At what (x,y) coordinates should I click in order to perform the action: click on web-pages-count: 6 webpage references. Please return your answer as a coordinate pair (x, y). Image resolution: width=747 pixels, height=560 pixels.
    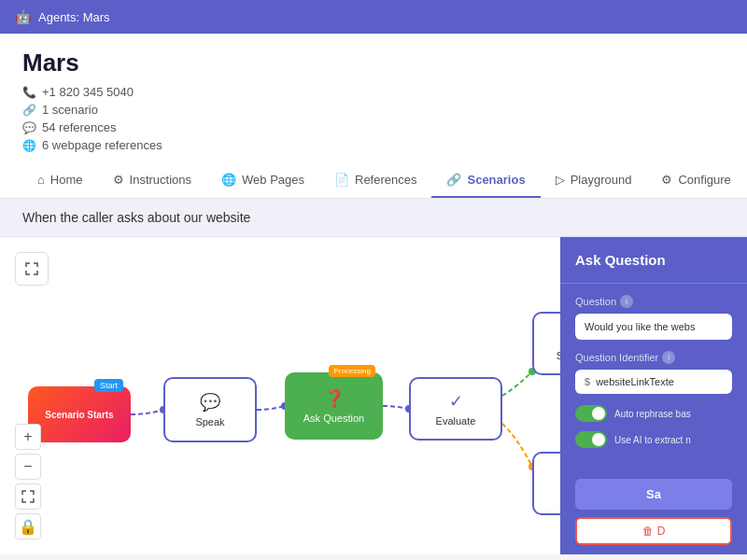
    Looking at the image, I should click on (103, 146).